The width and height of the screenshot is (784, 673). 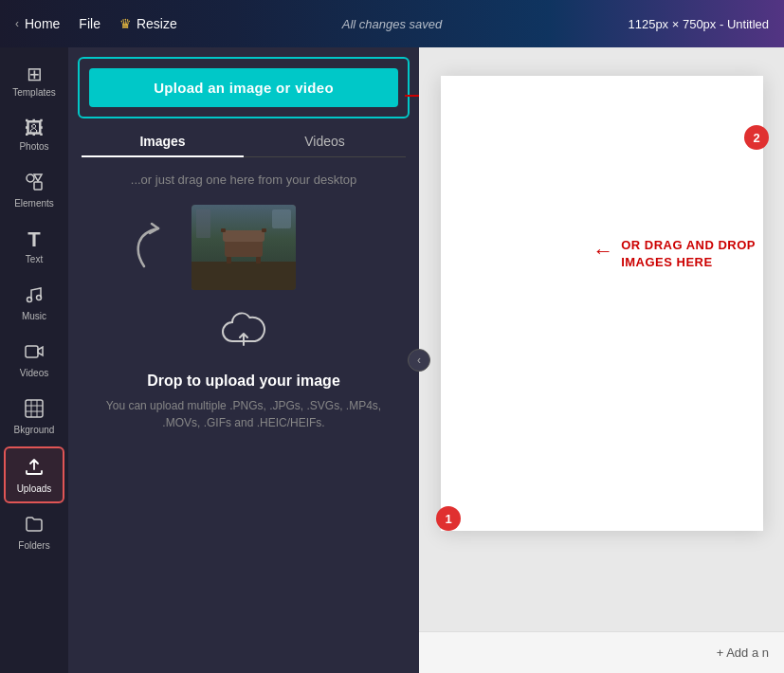 I want to click on sidebar-item-uploads: Uploads, so click(x=34, y=475).